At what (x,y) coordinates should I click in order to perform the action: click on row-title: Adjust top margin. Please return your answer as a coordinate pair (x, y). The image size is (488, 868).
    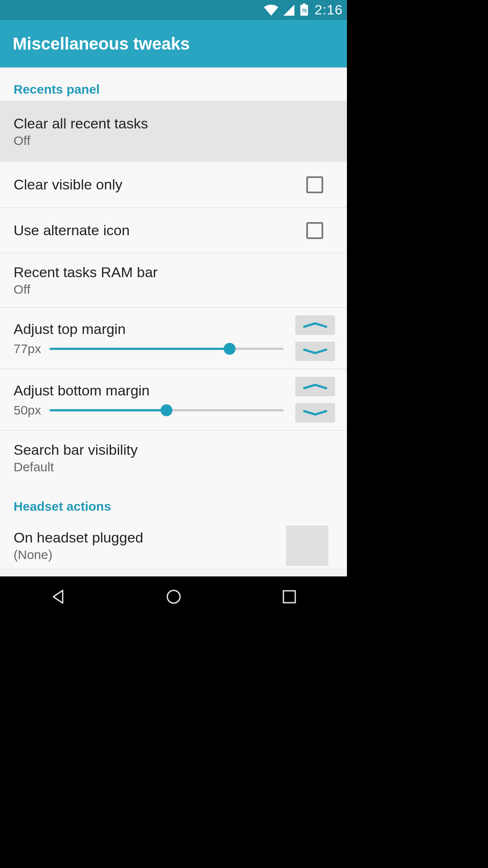
    Looking at the image, I should click on (155, 329).